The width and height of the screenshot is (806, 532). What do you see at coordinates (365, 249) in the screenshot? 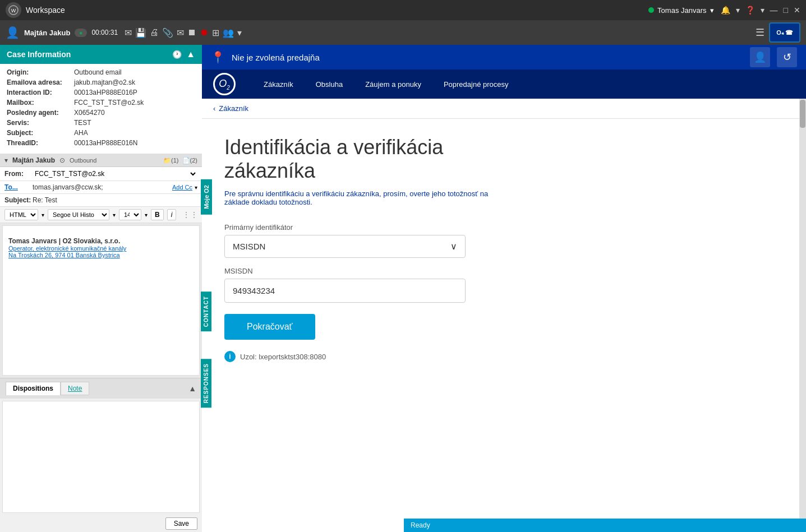
I see `o2-form-section: Identifikácia a verifikácia zákazníka Pr…` at bounding box center [365, 249].